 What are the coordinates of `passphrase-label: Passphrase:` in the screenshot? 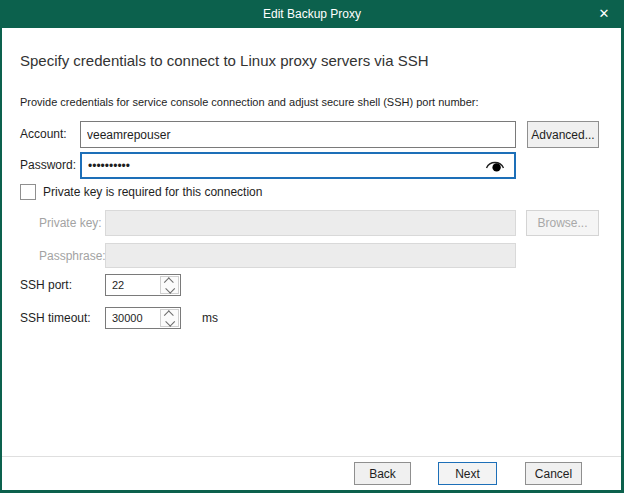 It's located at (72, 256).